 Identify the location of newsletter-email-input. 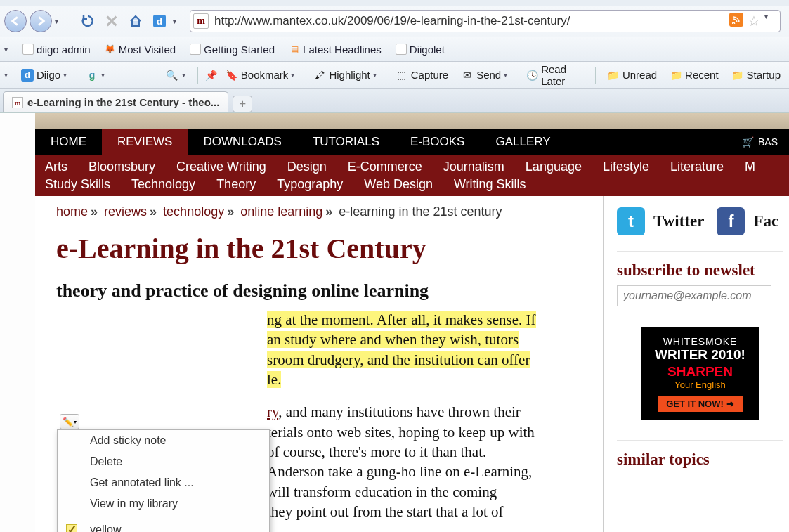
(694, 296).